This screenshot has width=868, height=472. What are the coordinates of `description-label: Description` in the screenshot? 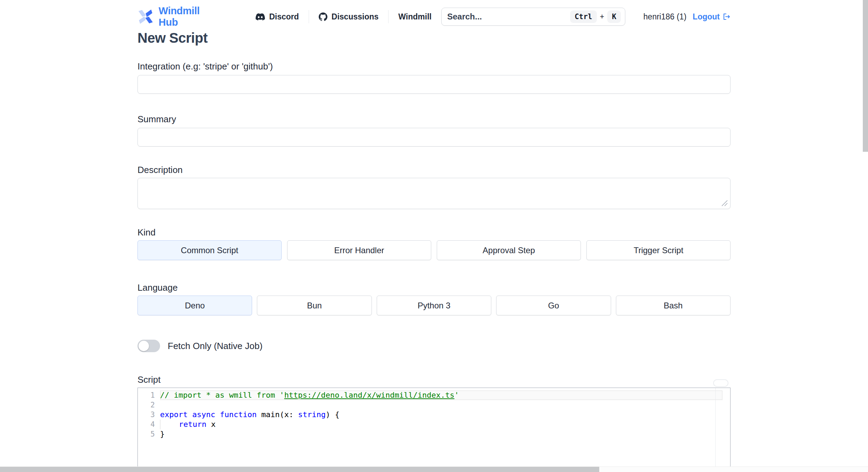 It's located at (434, 170).